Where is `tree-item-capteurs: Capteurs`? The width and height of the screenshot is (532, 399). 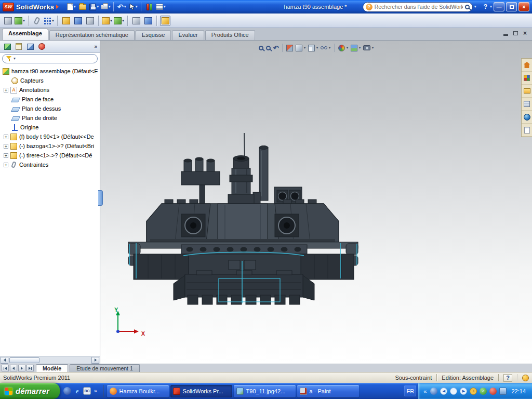 tree-item-capteurs: Capteurs is located at coordinates (50, 81).